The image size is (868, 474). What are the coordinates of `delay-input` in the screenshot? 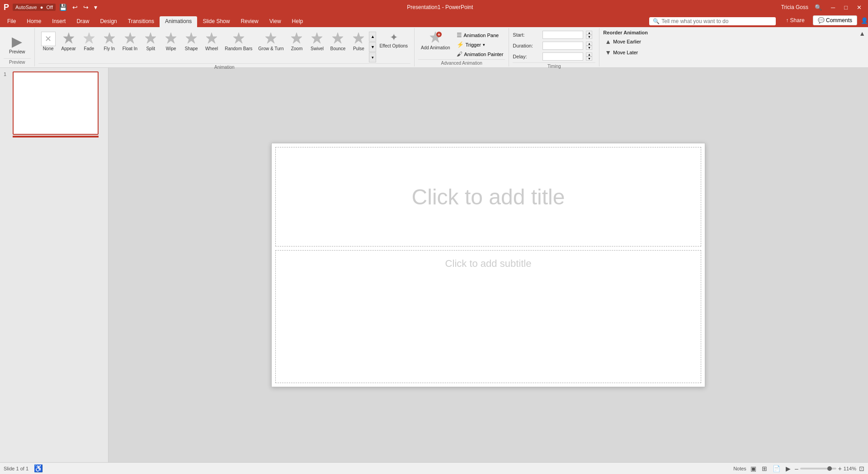 It's located at (563, 57).